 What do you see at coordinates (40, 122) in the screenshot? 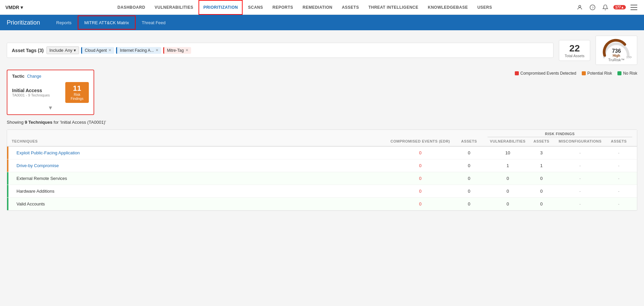
I see `showing-unit: Techniques` at bounding box center [40, 122].